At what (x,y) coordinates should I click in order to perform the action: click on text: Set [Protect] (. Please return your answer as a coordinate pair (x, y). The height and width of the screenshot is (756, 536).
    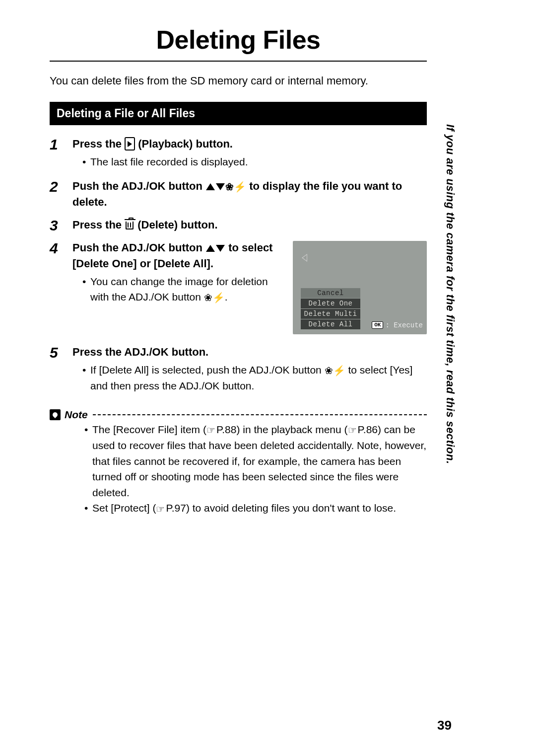
    Looking at the image, I should click on (124, 508).